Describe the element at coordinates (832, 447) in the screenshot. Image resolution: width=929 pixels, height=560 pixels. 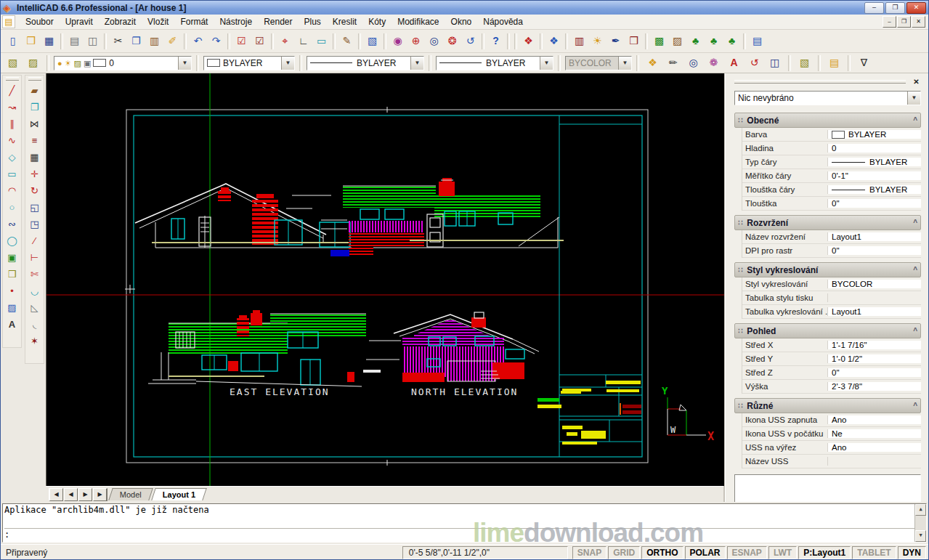
I see `property-row-uss-na-vyrez: USS na výřez Ano` at that location.